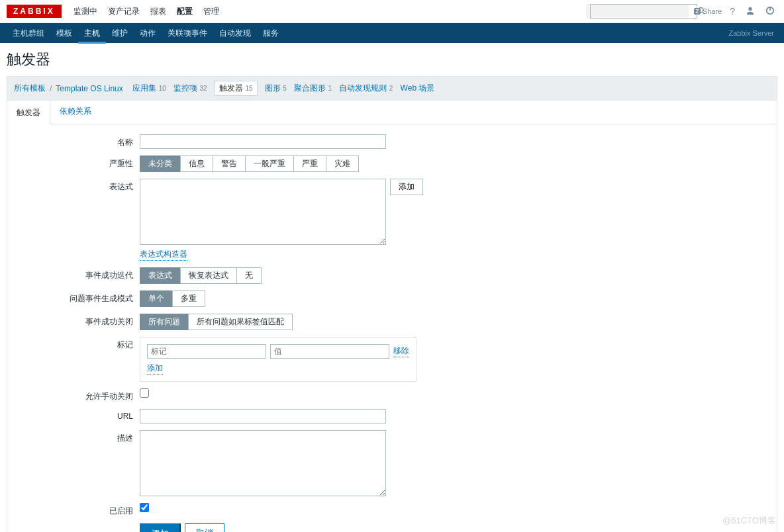 The width and height of the screenshot is (784, 532). What do you see at coordinates (156, 299) in the screenshot?
I see `pmode-0: 单个` at bounding box center [156, 299].